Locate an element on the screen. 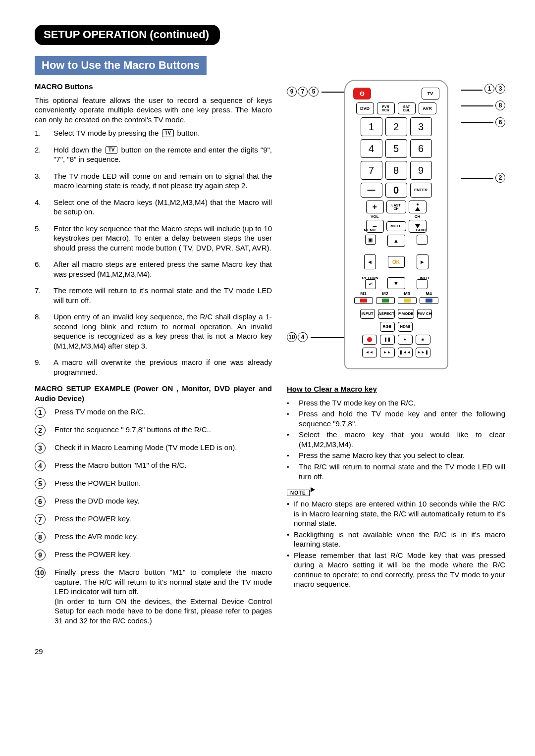 The width and height of the screenshot is (535, 756). pvr-mode-button: PVR VCR is located at coordinates (386, 108).